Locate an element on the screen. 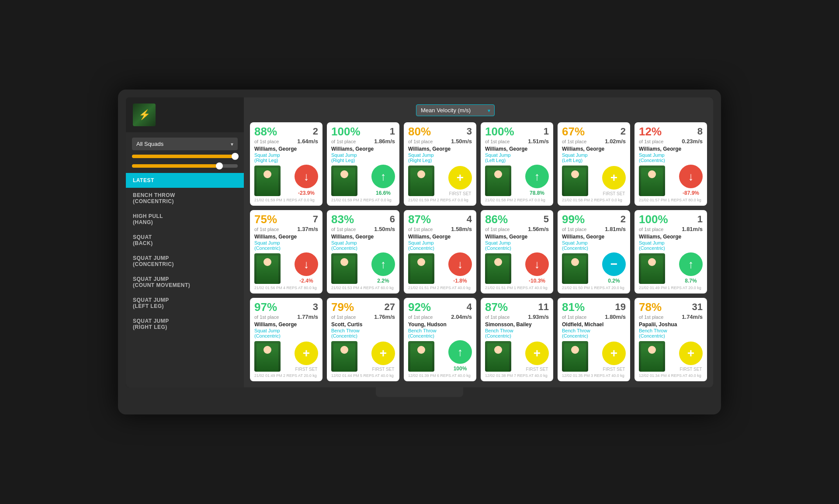 Image resolution: width=839 pixels, height=504 pixels. card-velocity: 1.80m/s is located at coordinates (615, 317).